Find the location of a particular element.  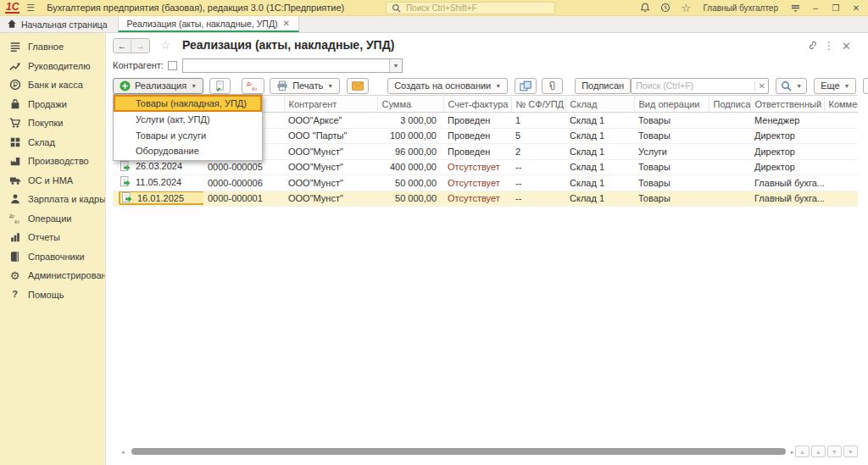

create-realization-button: Реализация ▼ is located at coordinates (158, 86).